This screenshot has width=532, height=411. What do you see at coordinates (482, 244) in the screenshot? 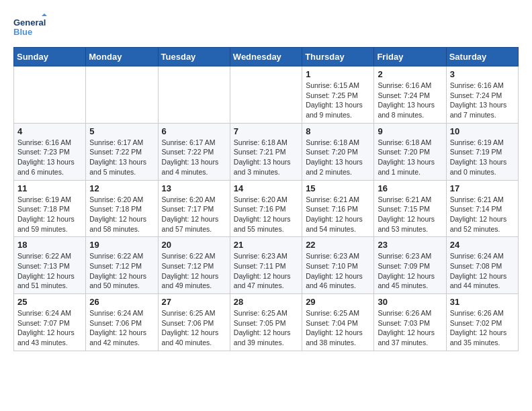
I see `day-number: 24` at bounding box center [482, 244].